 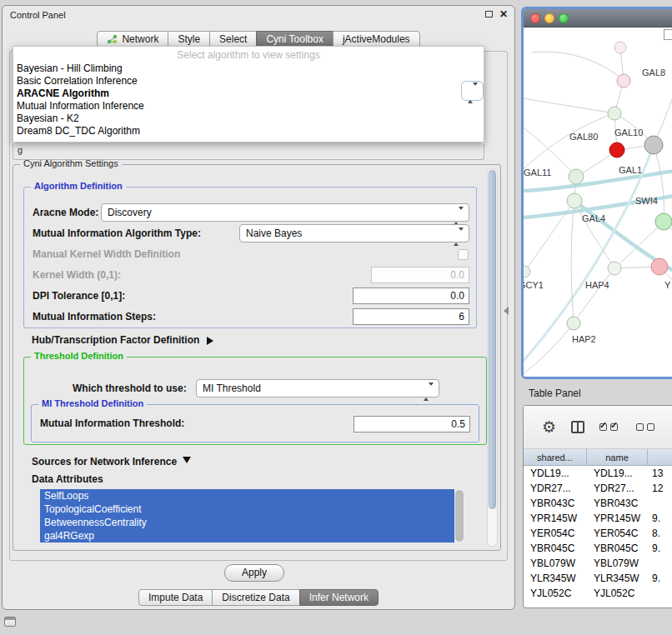 What do you see at coordinates (248, 82) in the screenshot?
I see `algorithm-option: Basic Correlation Inference` at bounding box center [248, 82].